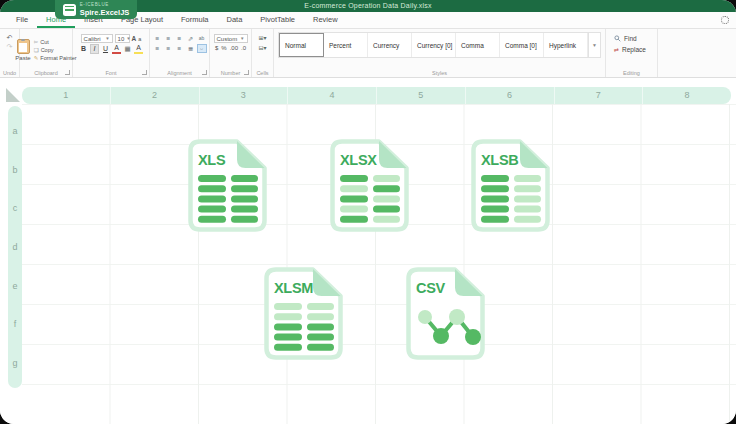  What do you see at coordinates (440, 45) in the screenshot?
I see `cell-styles-gallery: NormalPercentCurrencyCurrency [0]CommaCo…` at bounding box center [440, 45].